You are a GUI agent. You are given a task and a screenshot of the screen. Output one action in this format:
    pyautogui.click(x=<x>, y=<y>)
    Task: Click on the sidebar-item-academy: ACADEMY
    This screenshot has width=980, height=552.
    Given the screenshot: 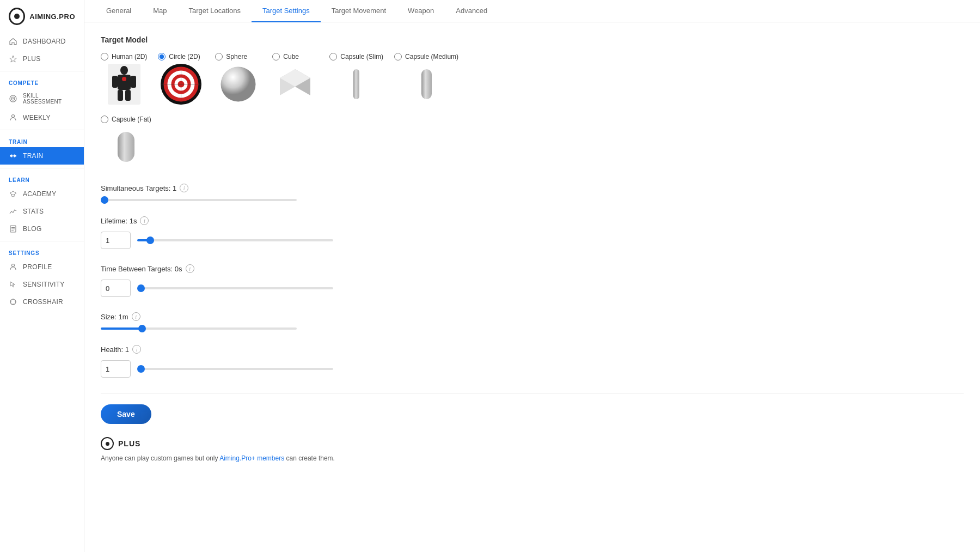 What is the action you would take?
    pyautogui.click(x=42, y=194)
    